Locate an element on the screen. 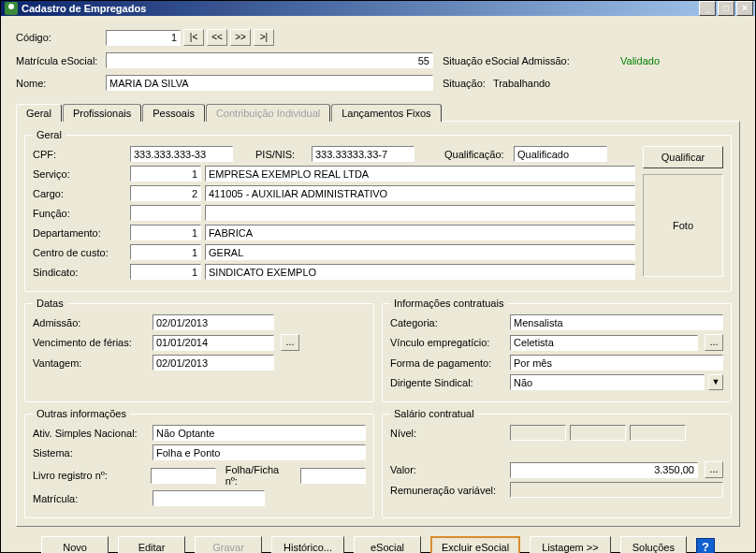 The height and width of the screenshot is (553, 756). vinculo-label: Vínculo empregatício: is located at coordinates (448, 342).